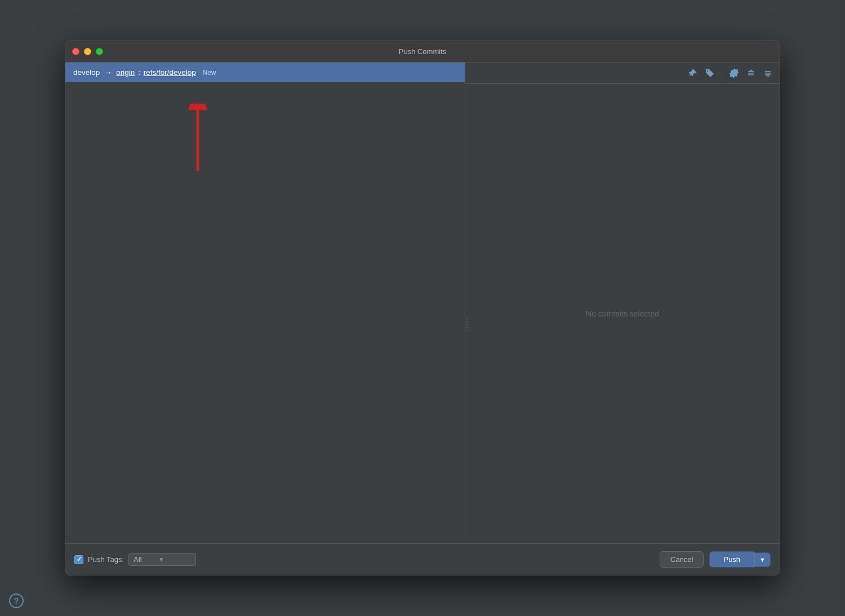 Image resolution: width=845 pixels, height=616 pixels. Describe the element at coordinates (422, 52) in the screenshot. I see `window-title: Push Commits` at that location.